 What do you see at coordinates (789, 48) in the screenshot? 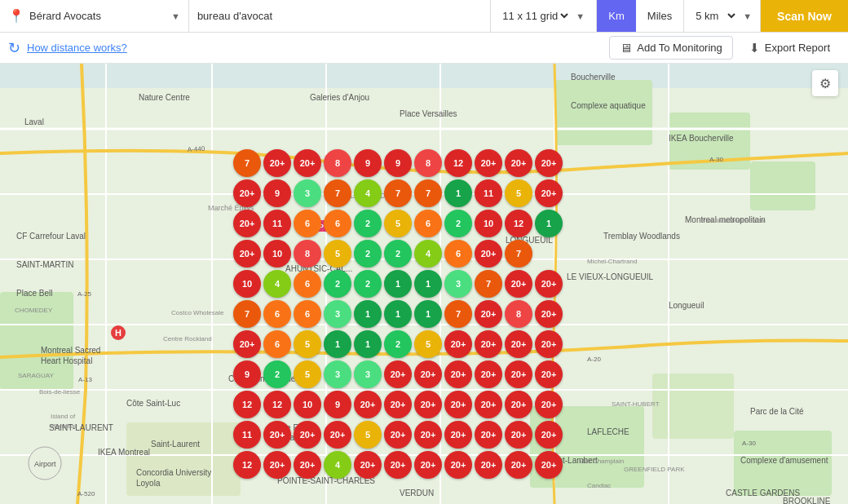
I see `export-report-button: ⬇ Export Report` at bounding box center [789, 48].